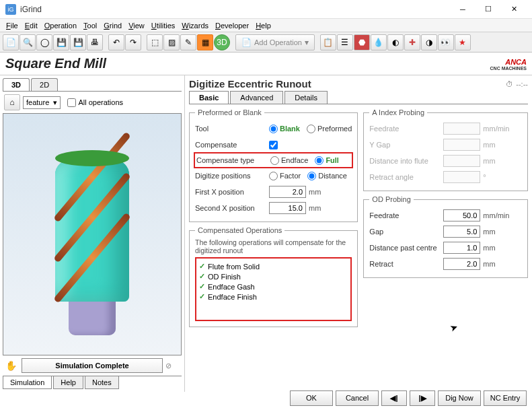  Describe the element at coordinates (195, 26) in the screenshot. I see `menu-wizards: Wizards` at that location.